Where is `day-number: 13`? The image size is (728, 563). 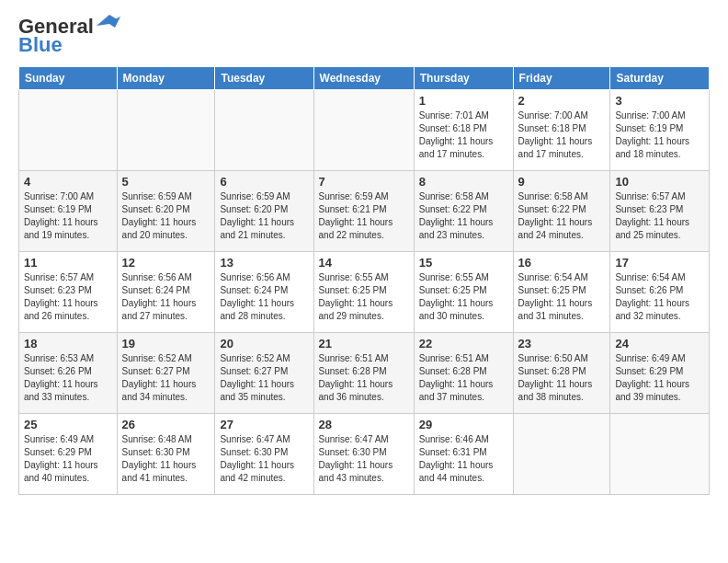
day-number: 13 is located at coordinates (264, 263).